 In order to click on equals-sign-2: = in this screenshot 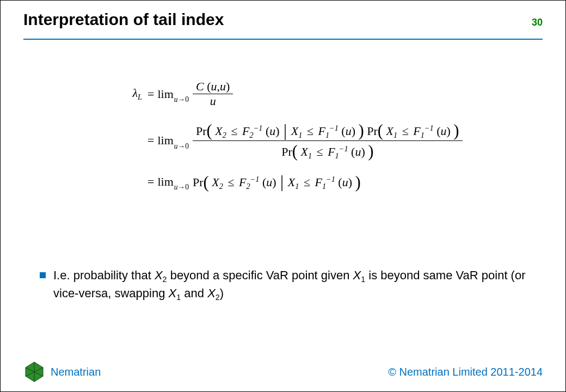, I will do `click(151, 140)`.